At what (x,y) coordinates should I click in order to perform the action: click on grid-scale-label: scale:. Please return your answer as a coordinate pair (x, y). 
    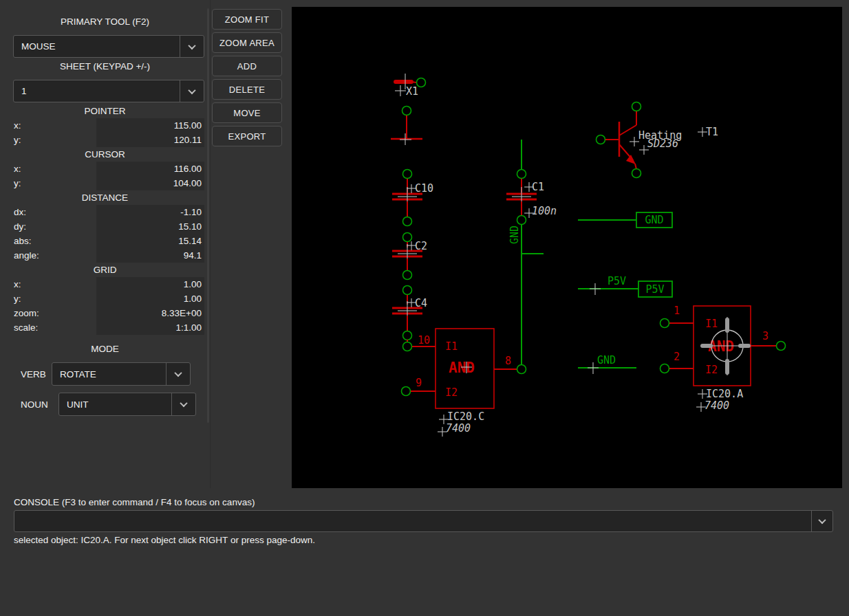
    Looking at the image, I should click on (26, 327).